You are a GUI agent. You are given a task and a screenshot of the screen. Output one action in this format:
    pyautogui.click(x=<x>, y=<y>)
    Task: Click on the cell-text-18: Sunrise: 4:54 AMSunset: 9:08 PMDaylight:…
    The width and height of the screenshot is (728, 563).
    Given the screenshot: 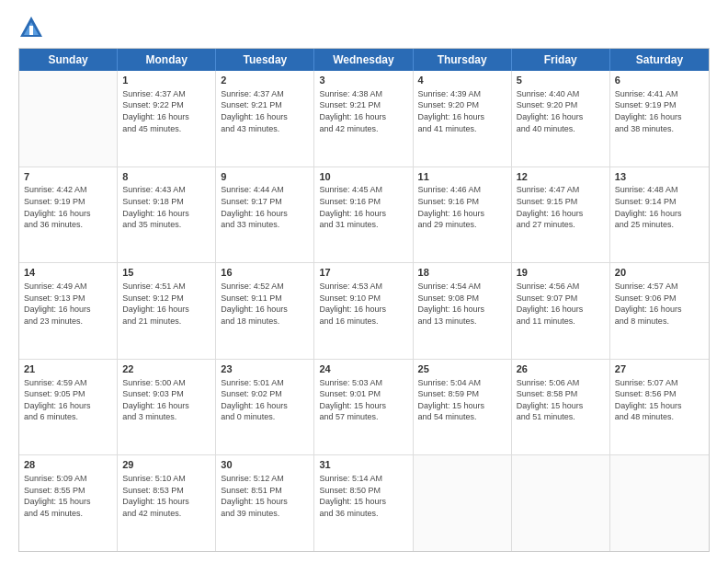 What is the action you would take?
    pyautogui.click(x=462, y=304)
    